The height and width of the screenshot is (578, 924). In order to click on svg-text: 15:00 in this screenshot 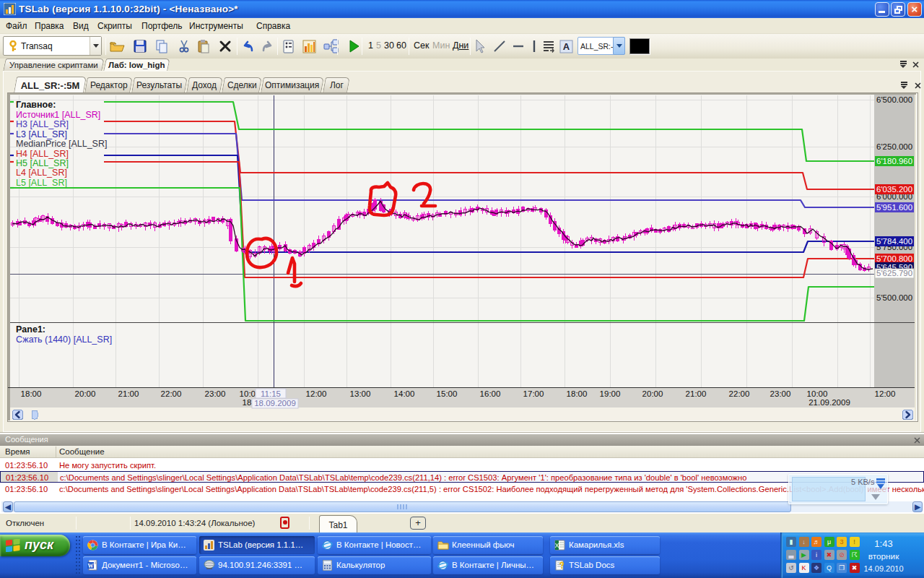, I will do `click(448, 394)`.